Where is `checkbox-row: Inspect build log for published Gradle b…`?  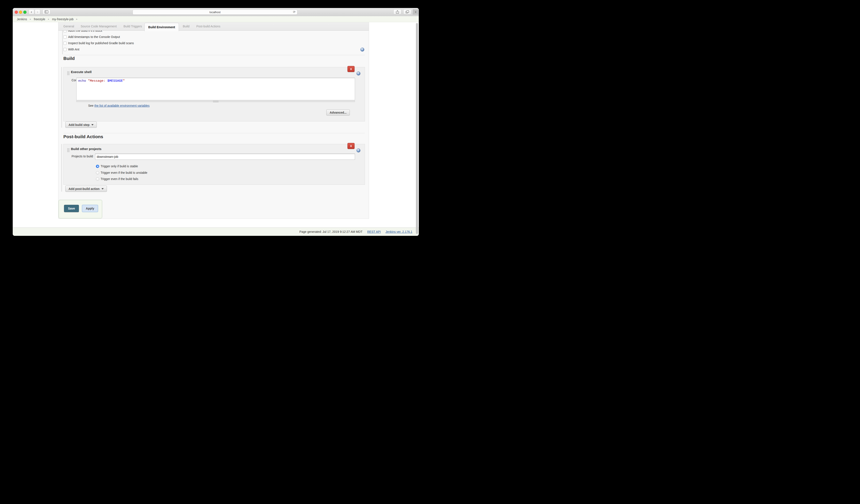
checkbox-row: Inspect build log for published Gradle b… is located at coordinates (99, 43).